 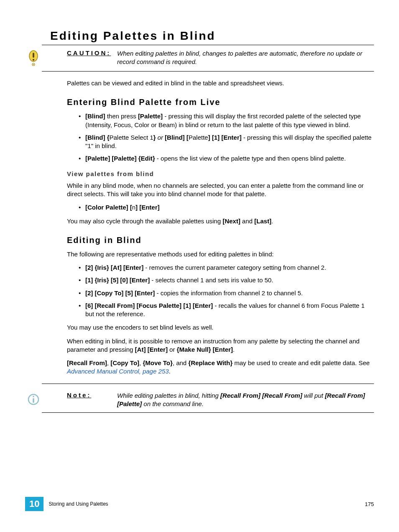 What do you see at coordinates (208, 412) in the screenshot?
I see `note-rule-bottom` at bounding box center [208, 412].